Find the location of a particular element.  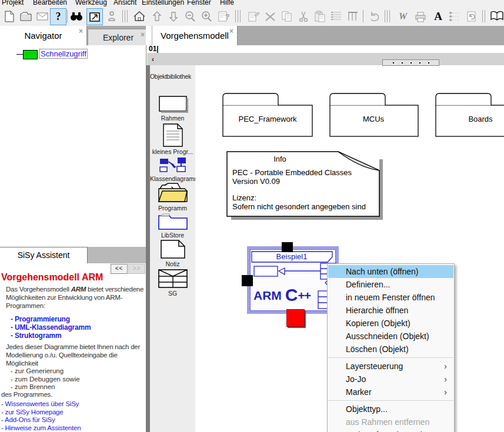

object-library-title: Objektbibliothek is located at coordinates (171, 76).